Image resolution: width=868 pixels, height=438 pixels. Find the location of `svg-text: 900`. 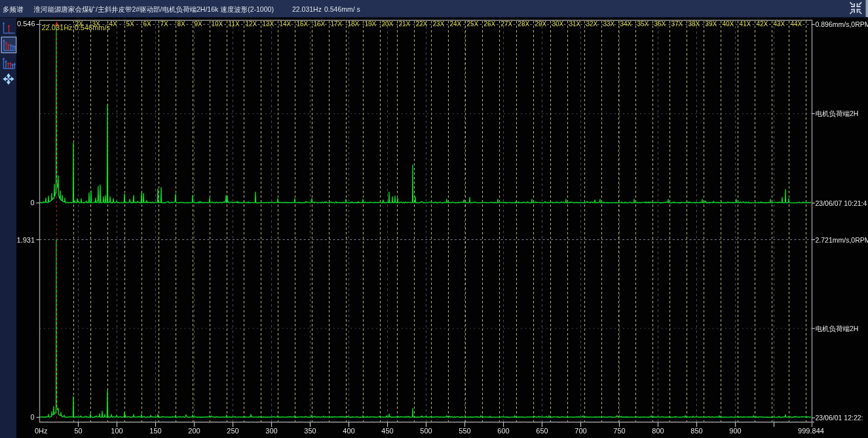

svg-text: 900 is located at coordinates (735, 431).